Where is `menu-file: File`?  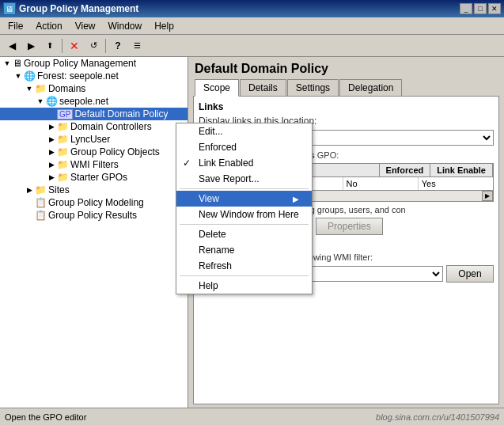
menu-file: File is located at coordinates (16, 26).